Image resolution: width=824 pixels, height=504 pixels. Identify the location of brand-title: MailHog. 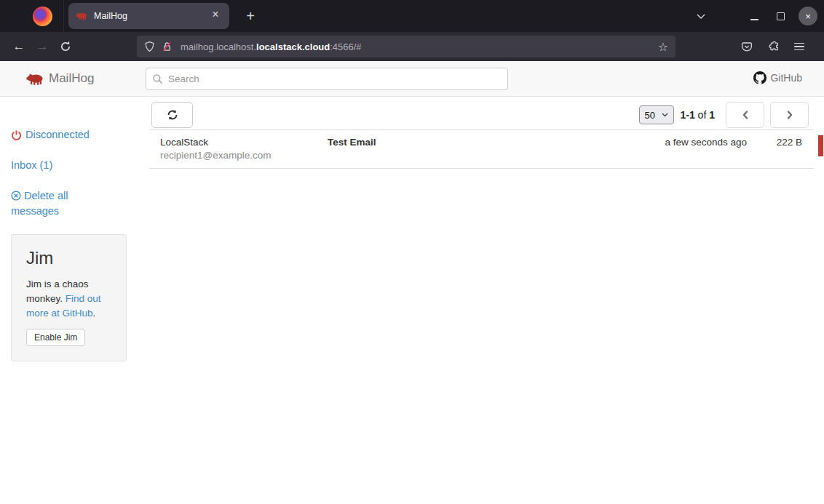
(71, 79).